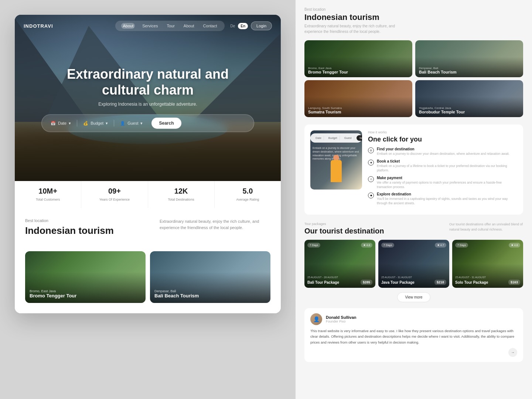 The image size is (532, 399). What do you see at coordinates (177, 294) in the screenshot?
I see `card-info-bali: Denpasar, Bali Bali Beach Tourism` at bounding box center [177, 294].